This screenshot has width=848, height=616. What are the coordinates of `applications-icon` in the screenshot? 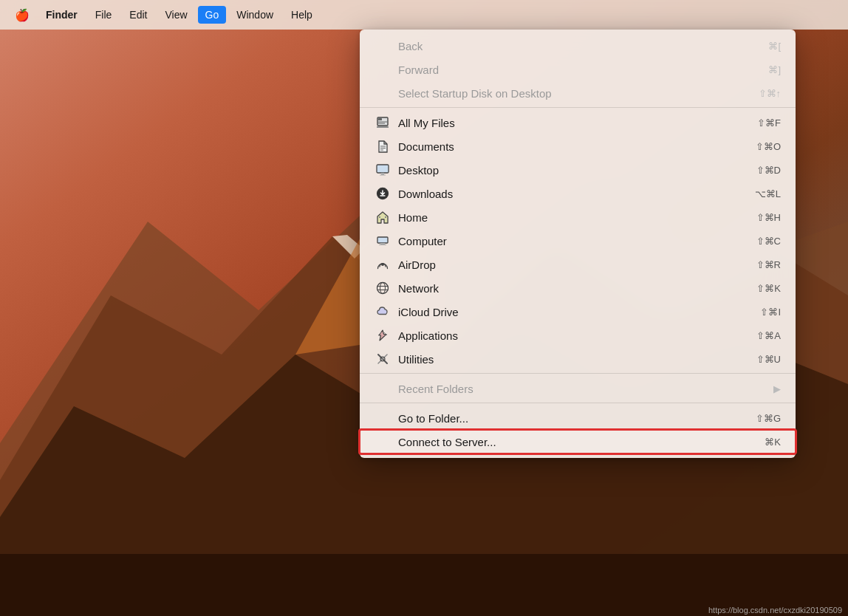 It's located at (383, 335).